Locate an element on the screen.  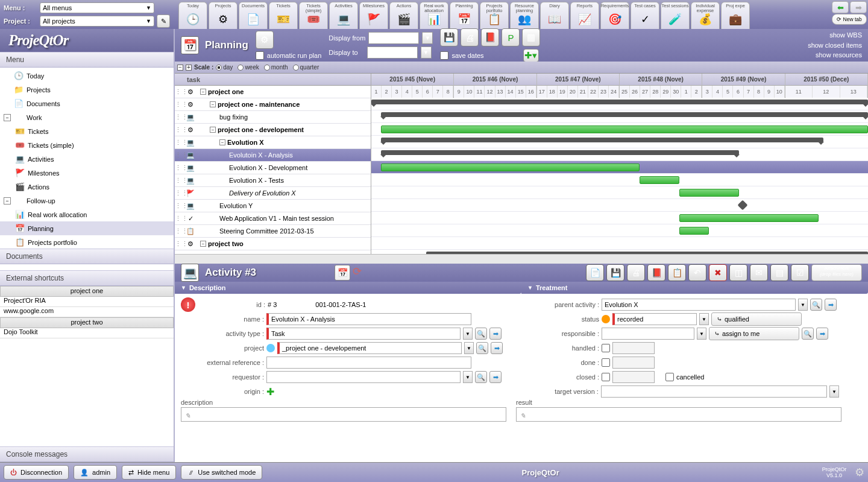
tab-proj-expe: Proj expe💼 is located at coordinates (735, 16).